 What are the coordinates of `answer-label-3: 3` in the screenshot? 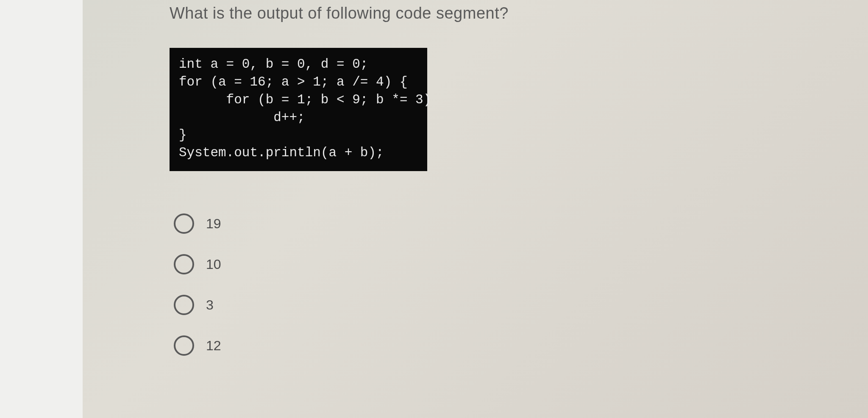 It's located at (210, 305).